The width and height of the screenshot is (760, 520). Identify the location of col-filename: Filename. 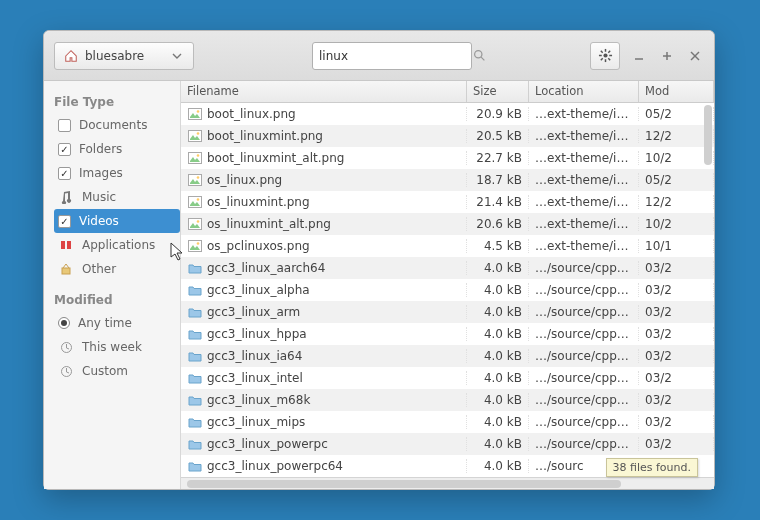
(324, 92).